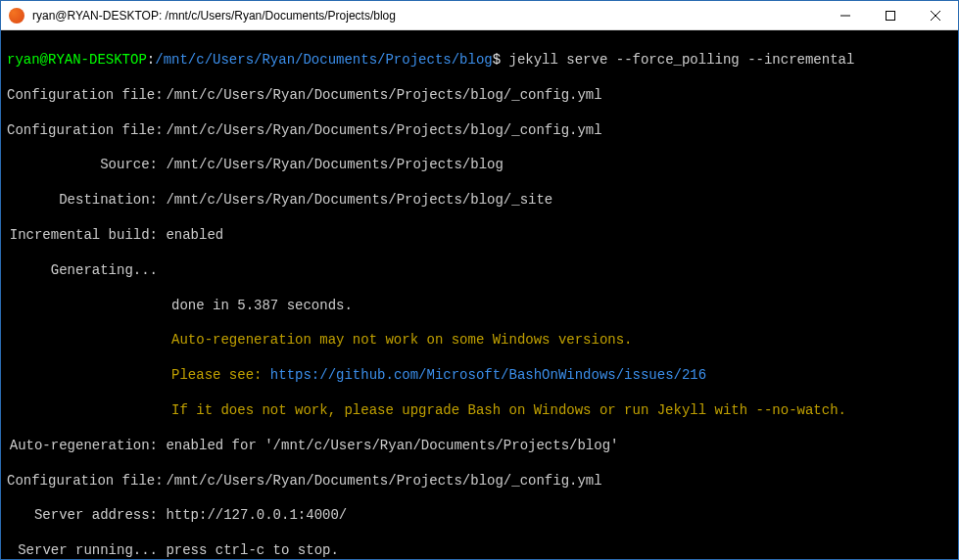  I want to click on prompt-sep1: :, so click(151, 60).